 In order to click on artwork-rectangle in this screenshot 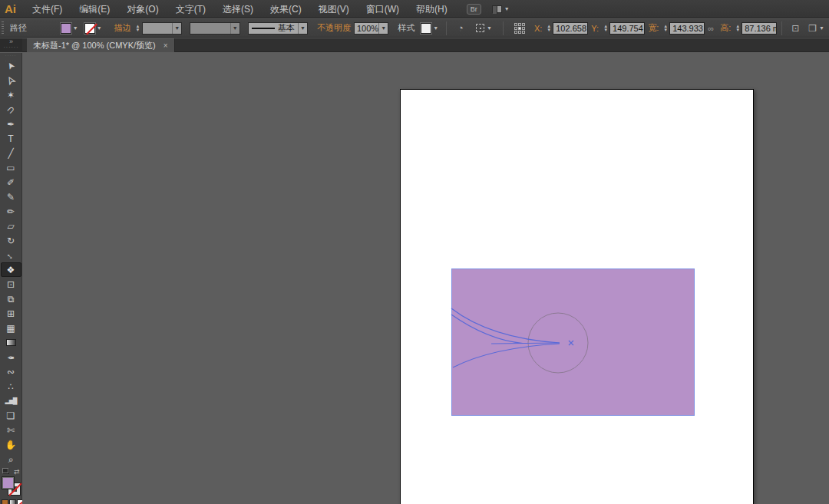, I will do `click(573, 342)`.